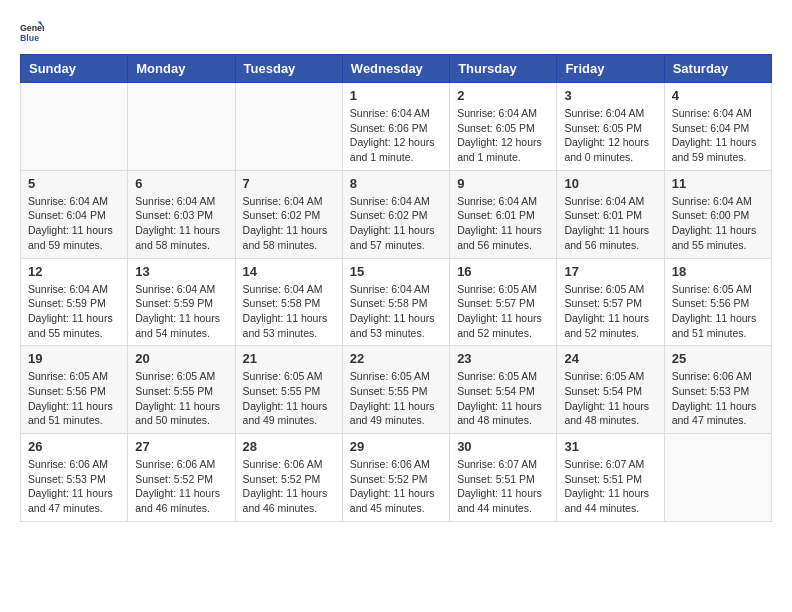  Describe the element at coordinates (396, 390) in the screenshot. I see `calendar-week-row: 19Sunrise: 6:05 AM Sunset: 5:56 PM Dayli…` at that location.